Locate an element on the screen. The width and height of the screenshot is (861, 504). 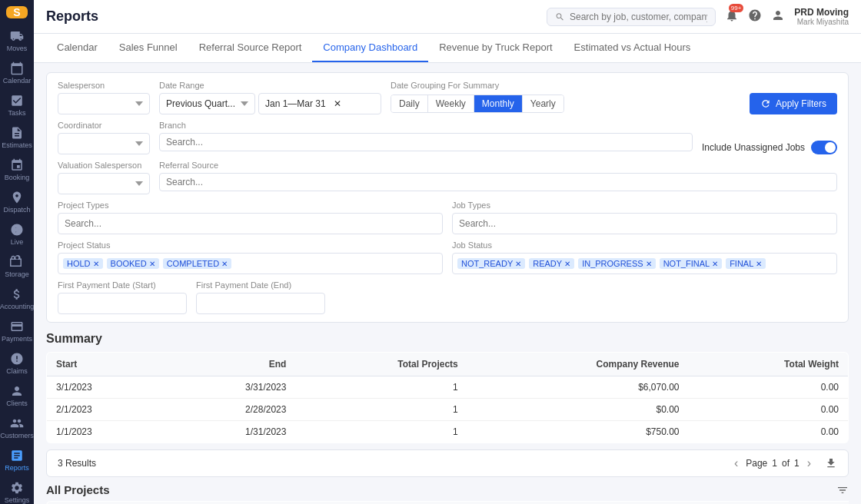
referral-source-input is located at coordinates (498, 182).